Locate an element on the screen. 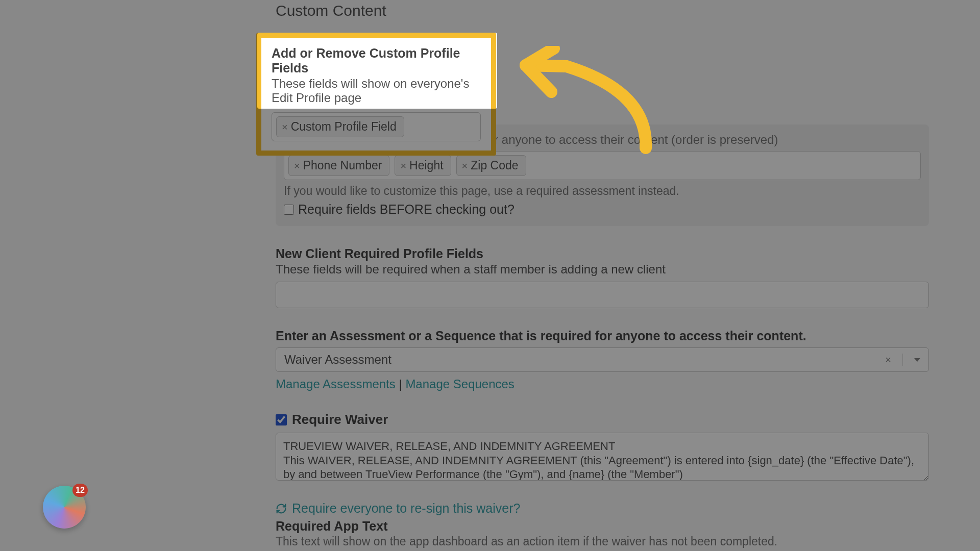 This screenshot has height=551, width=980. required-field-chip: × Zip Code is located at coordinates (491, 165).